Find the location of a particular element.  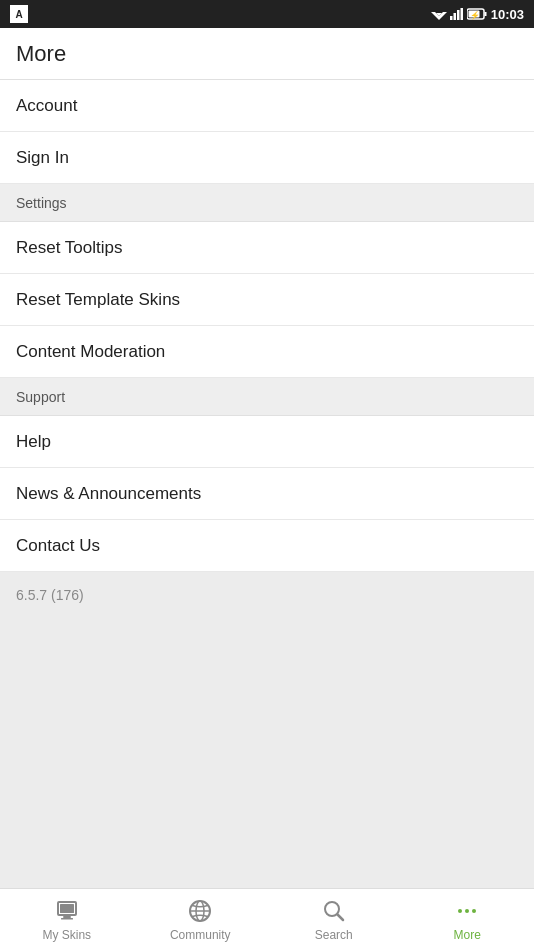

menu-item-help: Help is located at coordinates (267, 442).